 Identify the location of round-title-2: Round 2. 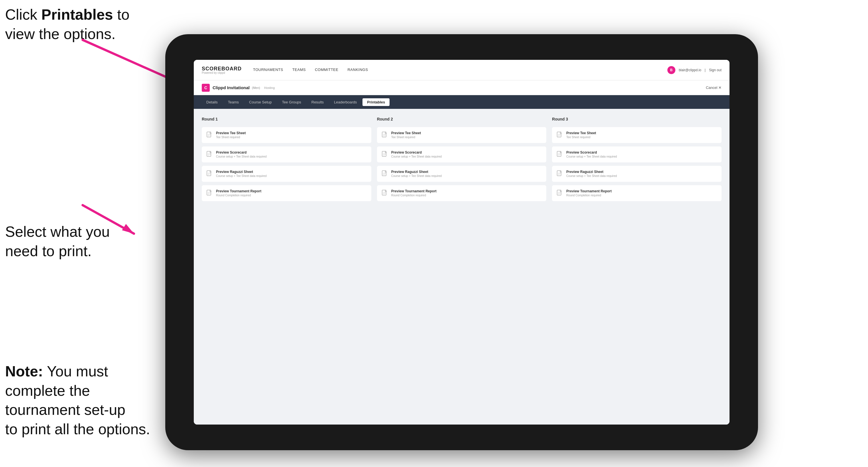
(462, 119).